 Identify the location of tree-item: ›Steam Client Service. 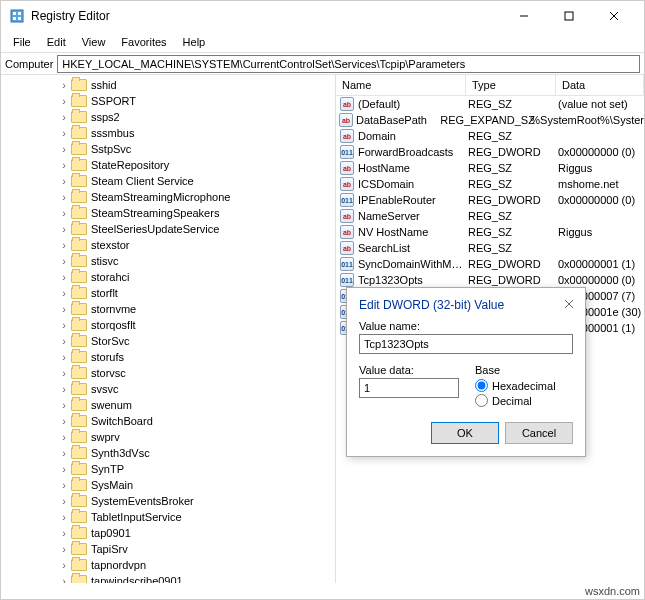
(168, 181).